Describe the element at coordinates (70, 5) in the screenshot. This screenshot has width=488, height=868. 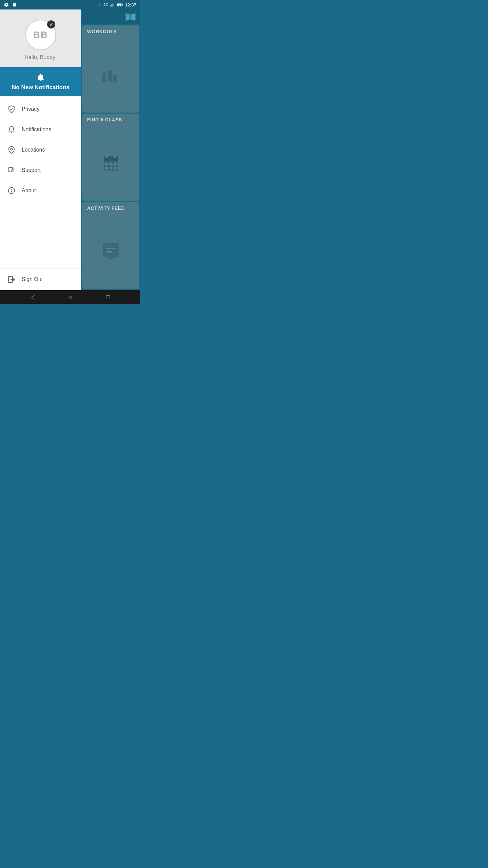
I see `status-bar: 4G 12:37` at that location.